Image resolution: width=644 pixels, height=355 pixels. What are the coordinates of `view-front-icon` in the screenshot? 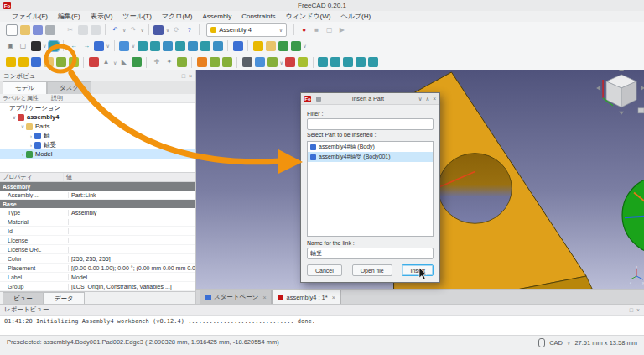 It's located at (155, 46).